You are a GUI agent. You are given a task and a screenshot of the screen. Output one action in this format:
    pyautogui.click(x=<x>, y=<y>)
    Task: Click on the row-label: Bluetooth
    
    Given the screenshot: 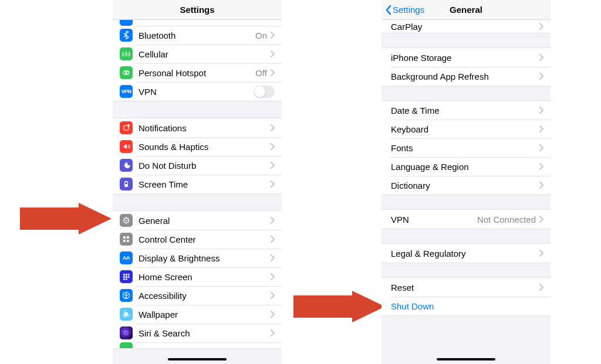 What is the action you would take?
    pyautogui.click(x=197, y=35)
    